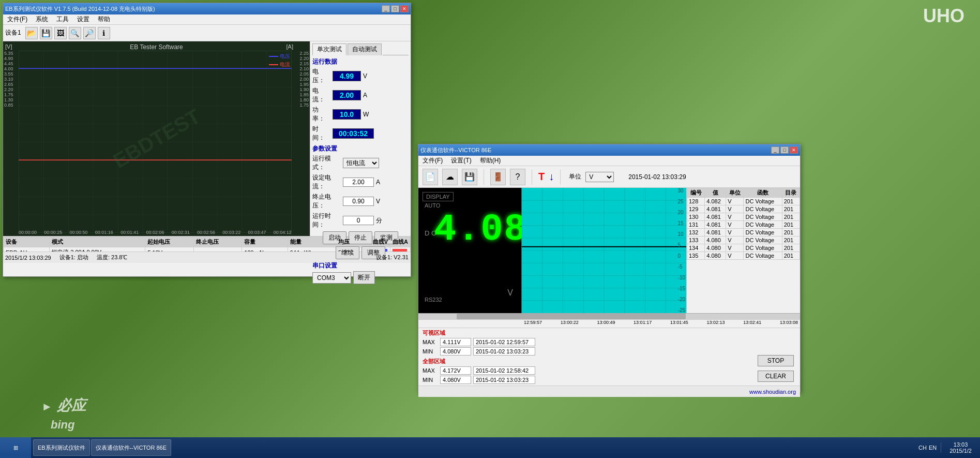 This screenshot has width=980, height=458. What do you see at coordinates (361, 163) in the screenshot?
I see `mode-select: 恒电流` at bounding box center [361, 163].